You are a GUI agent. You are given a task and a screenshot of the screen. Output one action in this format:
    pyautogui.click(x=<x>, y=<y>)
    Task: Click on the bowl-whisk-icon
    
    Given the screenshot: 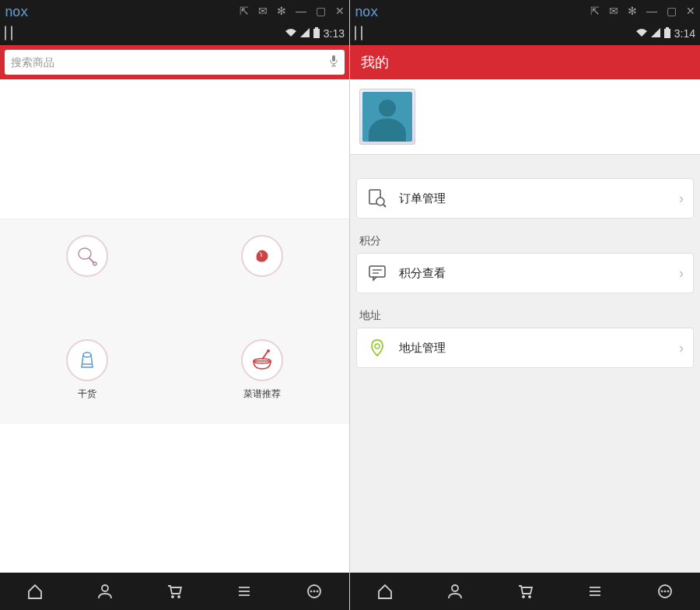 What is the action you would take?
    pyautogui.click(x=262, y=360)
    